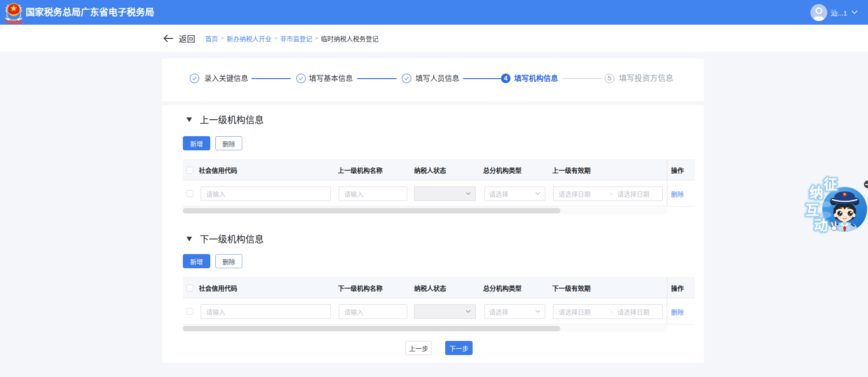 This screenshot has width=868, height=377. Describe the element at coordinates (821, 225) in the screenshot. I see `svg-text: 动` at that location.